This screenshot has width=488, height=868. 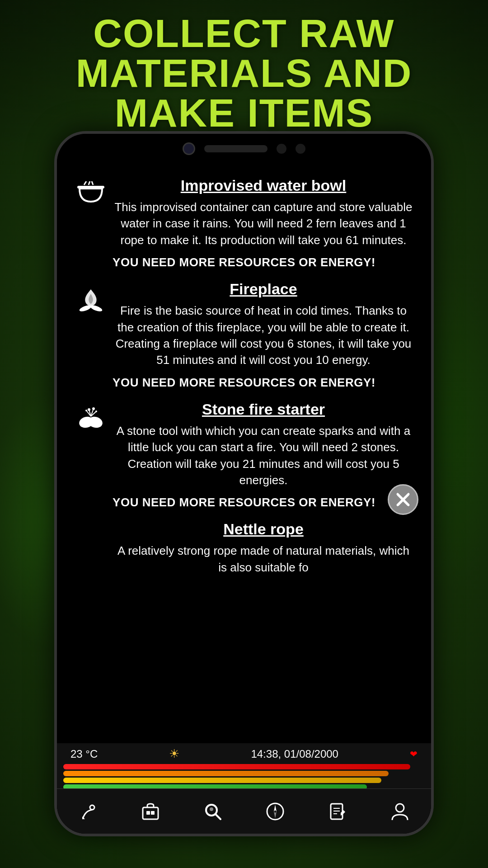 I want to click on item-nettle-rope: Nettle rope A relatively strong rope mad…, so click(x=244, y=548).